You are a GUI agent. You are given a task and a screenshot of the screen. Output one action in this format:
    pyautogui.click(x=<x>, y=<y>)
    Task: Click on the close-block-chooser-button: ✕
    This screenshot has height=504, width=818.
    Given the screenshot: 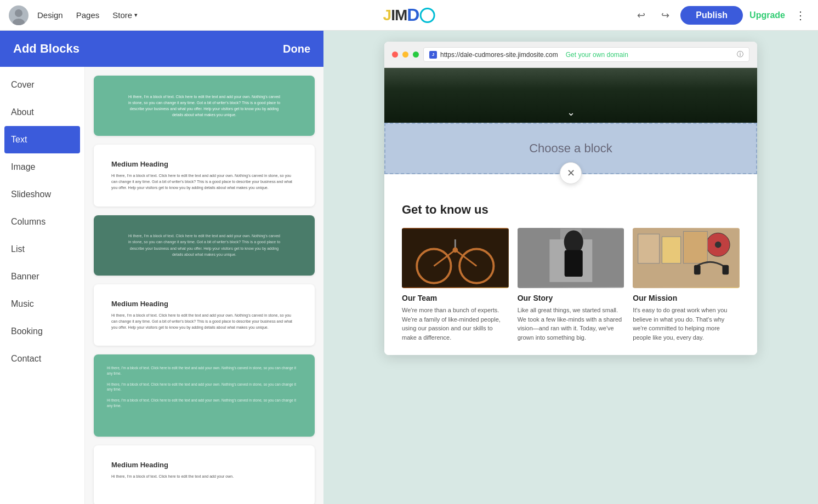 What is the action you would take?
    pyautogui.click(x=571, y=173)
    